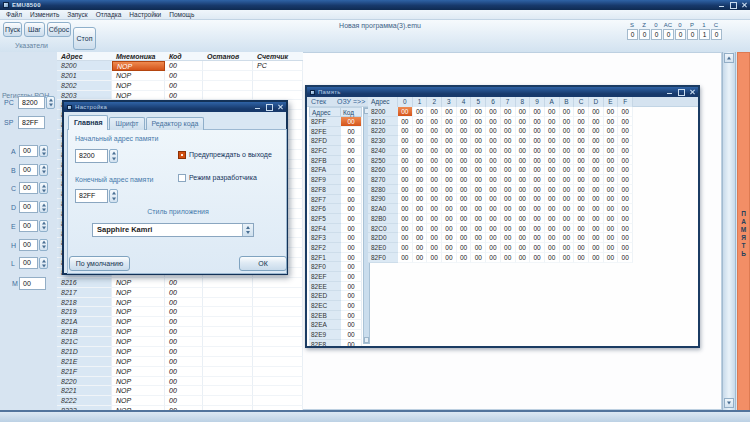 This screenshot has height=422, width=750. I want to click on stack-row: 82EB00, so click(336, 316).